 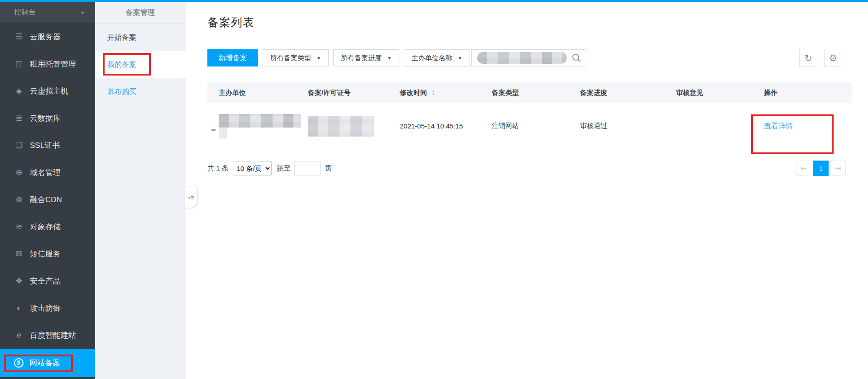 What do you see at coordinates (284, 168) in the screenshot?
I see `jump-to-label: 跳至` at bounding box center [284, 168].